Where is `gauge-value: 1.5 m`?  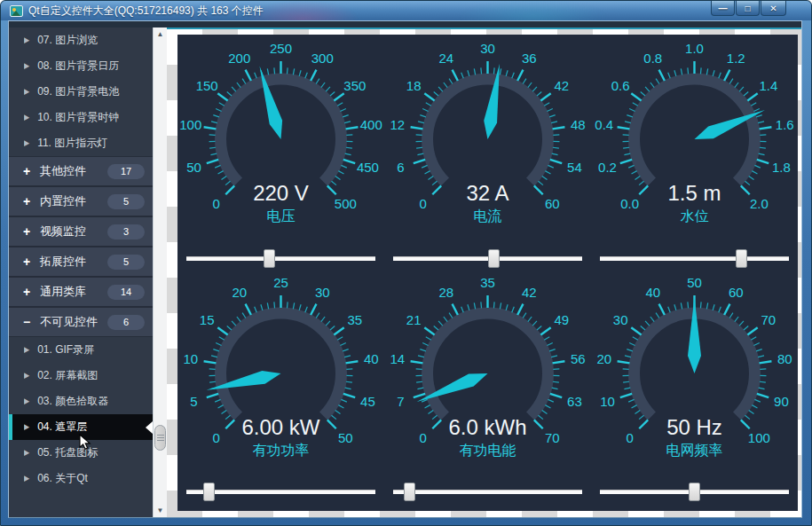 gauge-value: 1.5 m is located at coordinates (694, 193).